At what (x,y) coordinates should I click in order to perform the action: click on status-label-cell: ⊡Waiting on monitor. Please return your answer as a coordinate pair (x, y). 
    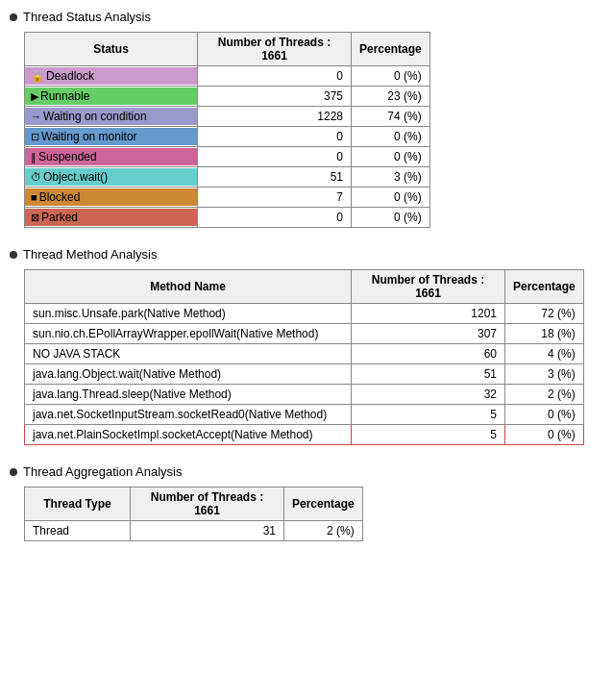
    Looking at the image, I should click on (111, 137).